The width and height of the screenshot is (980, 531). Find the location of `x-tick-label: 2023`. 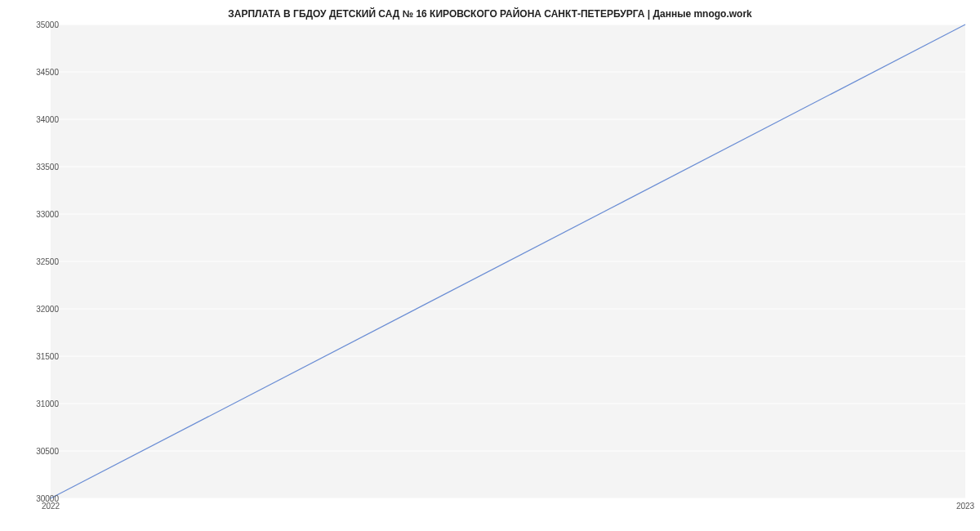

x-tick-label: 2023 is located at coordinates (965, 506).